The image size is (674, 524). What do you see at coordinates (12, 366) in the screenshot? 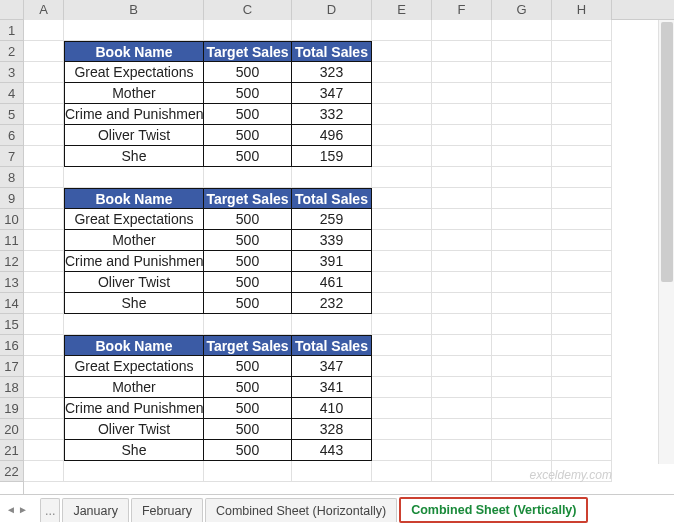
I see `row-header: 17` at bounding box center [12, 366].